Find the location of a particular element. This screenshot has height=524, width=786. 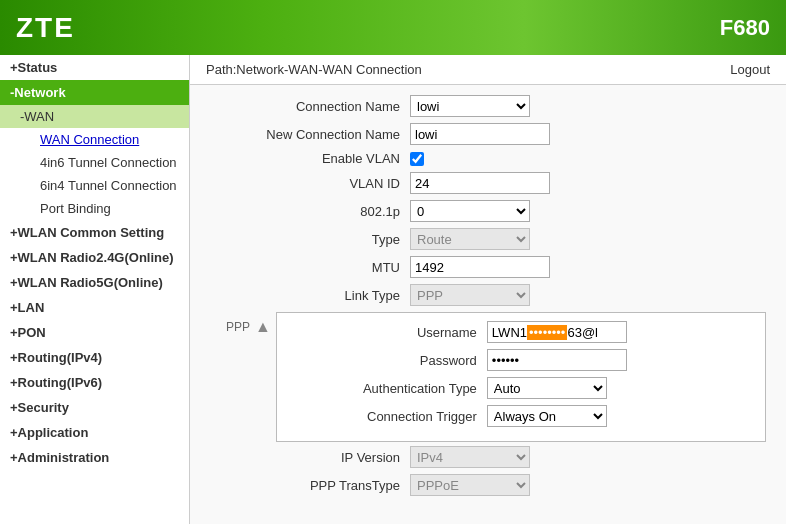

password-input is located at coordinates (557, 360).